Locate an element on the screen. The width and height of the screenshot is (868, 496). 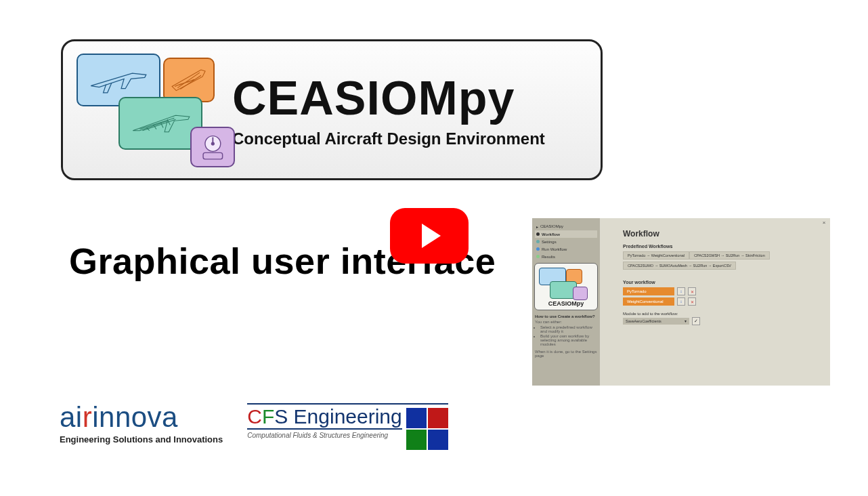
sidebar-item-run-workflow: Run Workflow is located at coordinates (566, 249).